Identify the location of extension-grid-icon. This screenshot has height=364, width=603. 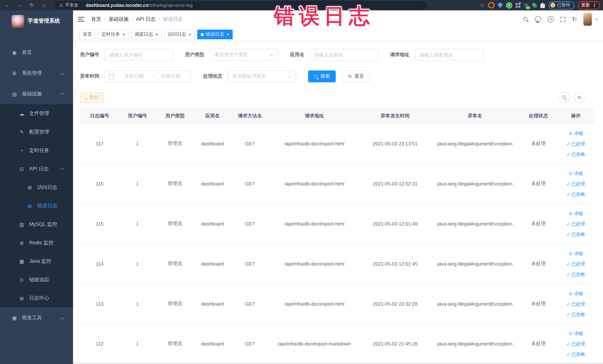
(518, 5).